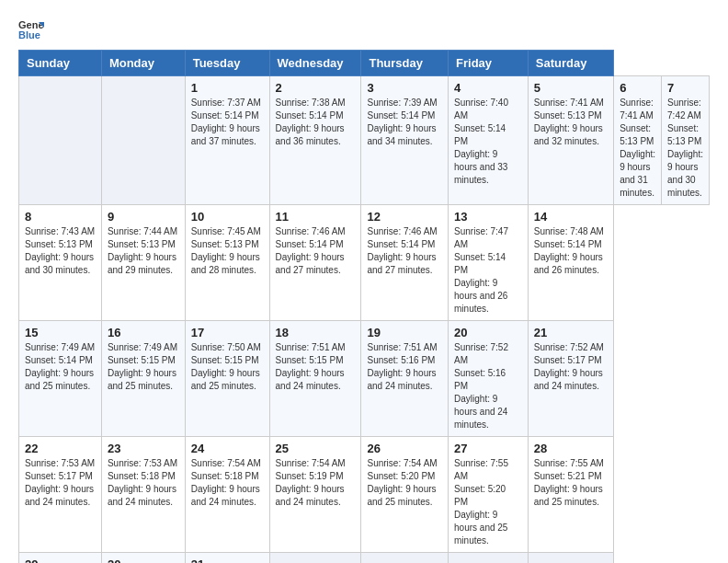 Image resolution: width=728 pixels, height=563 pixels. I want to click on day-number: 3, so click(404, 88).